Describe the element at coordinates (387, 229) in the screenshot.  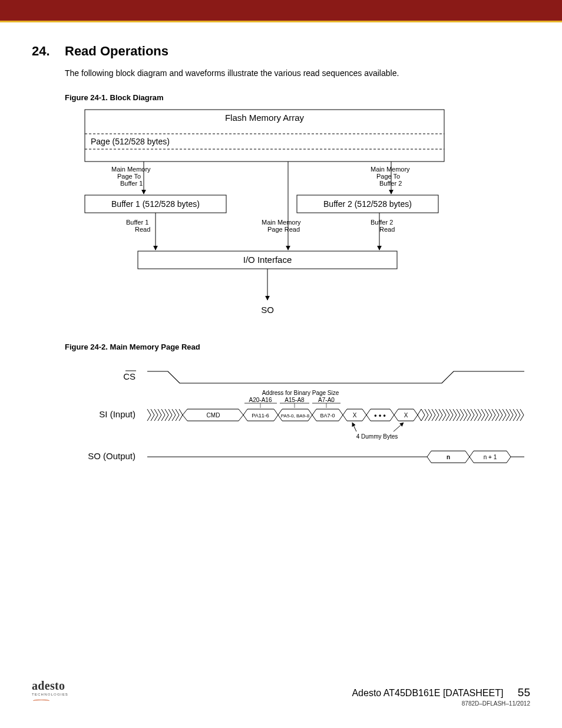
I see `b2-read-l2: Read` at that location.